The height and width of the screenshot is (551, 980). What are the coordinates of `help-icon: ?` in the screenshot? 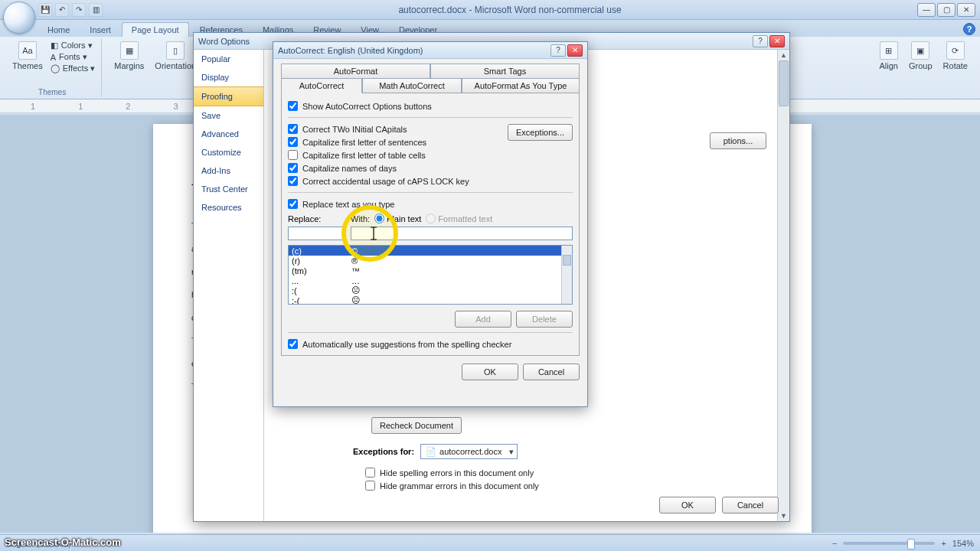 It's located at (969, 29).